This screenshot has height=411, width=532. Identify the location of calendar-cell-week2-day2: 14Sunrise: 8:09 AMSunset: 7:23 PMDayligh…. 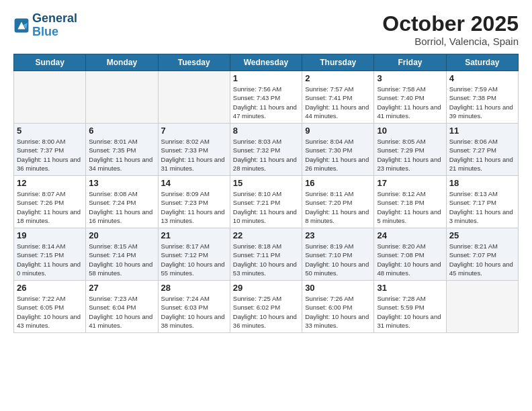
(193, 202).